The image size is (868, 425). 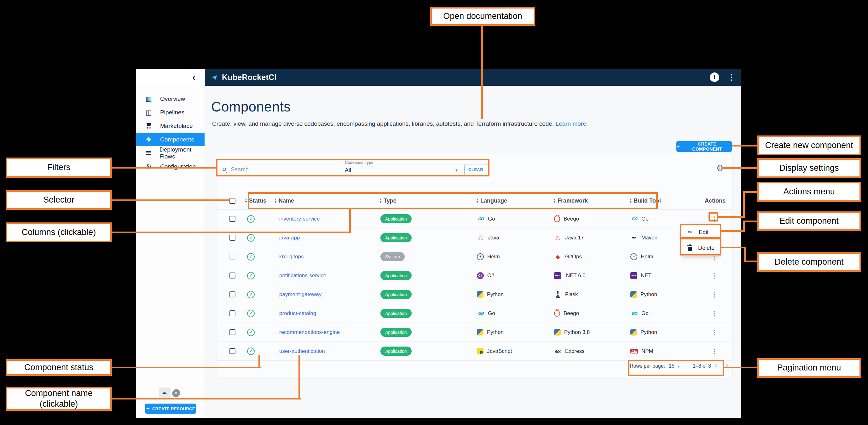 What do you see at coordinates (301, 294) in the screenshot?
I see `component-name-link: payment-gateway` at bounding box center [301, 294].